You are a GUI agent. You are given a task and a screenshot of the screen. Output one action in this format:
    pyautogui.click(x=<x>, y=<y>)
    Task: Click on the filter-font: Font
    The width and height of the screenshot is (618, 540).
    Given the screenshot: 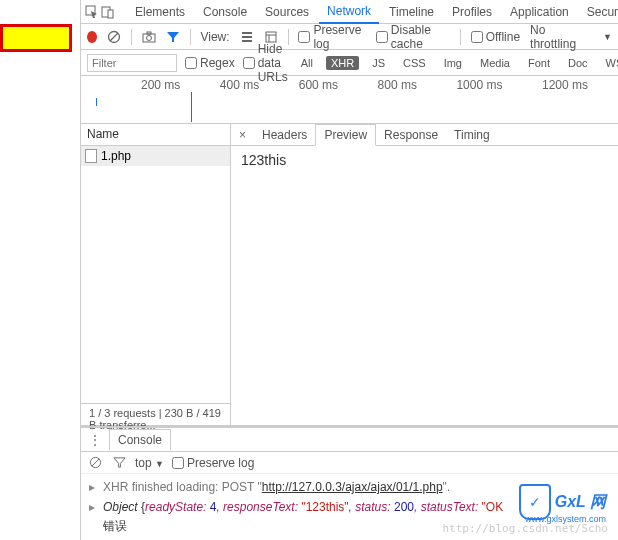 What is the action you would take?
    pyautogui.click(x=539, y=63)
    